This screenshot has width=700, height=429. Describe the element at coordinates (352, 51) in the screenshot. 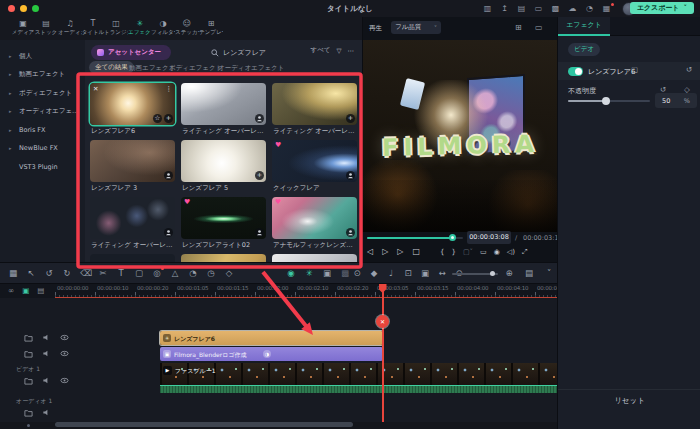

I see `more-icon: ⋯` at that location.